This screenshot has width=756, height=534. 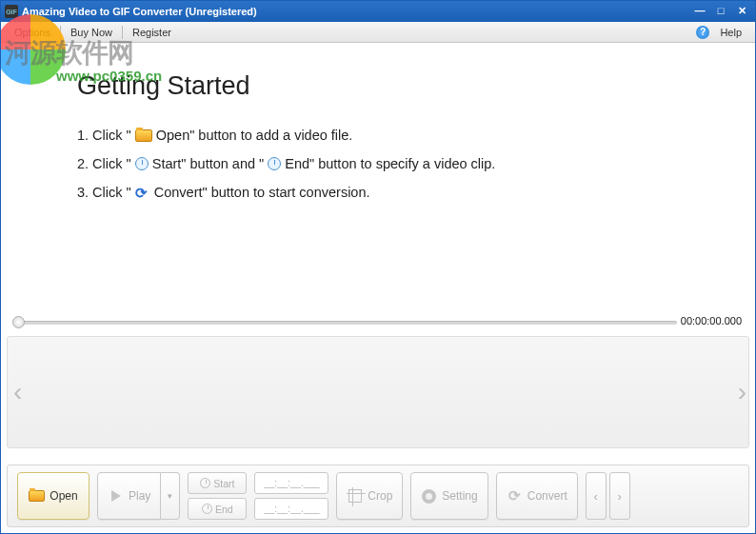 I want to click on crop-icon, so click(x=355, y=496).